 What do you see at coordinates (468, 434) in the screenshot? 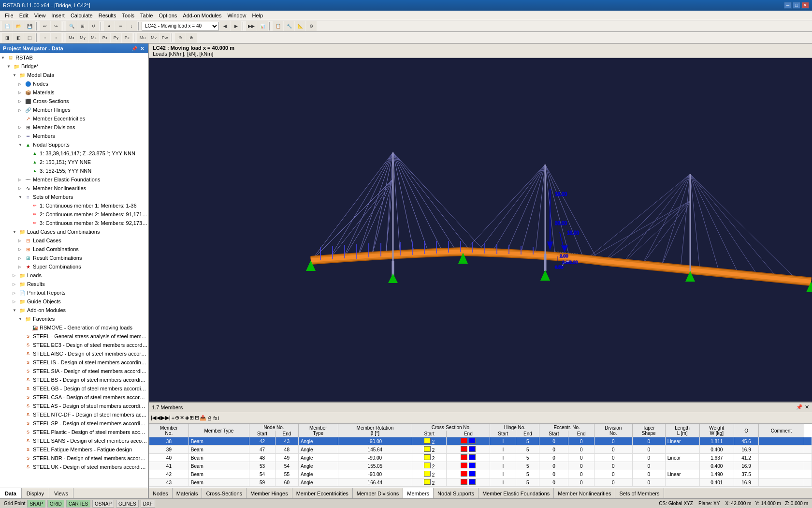
I see `col-cs-end: End` at bounding box center [468, 434].